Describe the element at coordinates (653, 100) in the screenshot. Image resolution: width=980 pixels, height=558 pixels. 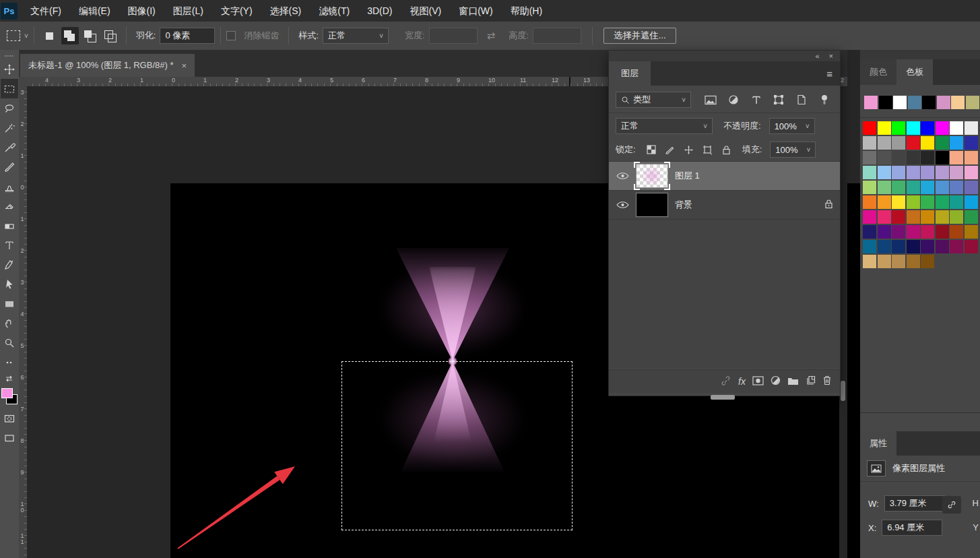
I see `layer-filter-select: 类型 ˅` at that location.